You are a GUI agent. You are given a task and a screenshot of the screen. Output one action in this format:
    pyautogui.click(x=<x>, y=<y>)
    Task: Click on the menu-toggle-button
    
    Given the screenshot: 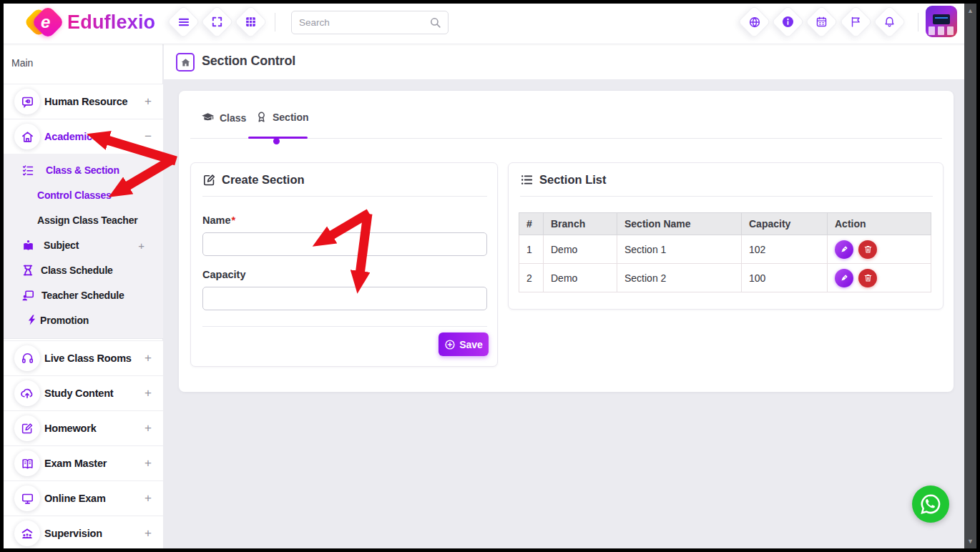 What is the action you would take?
    pyautogui.click(x=183, y=21)
    